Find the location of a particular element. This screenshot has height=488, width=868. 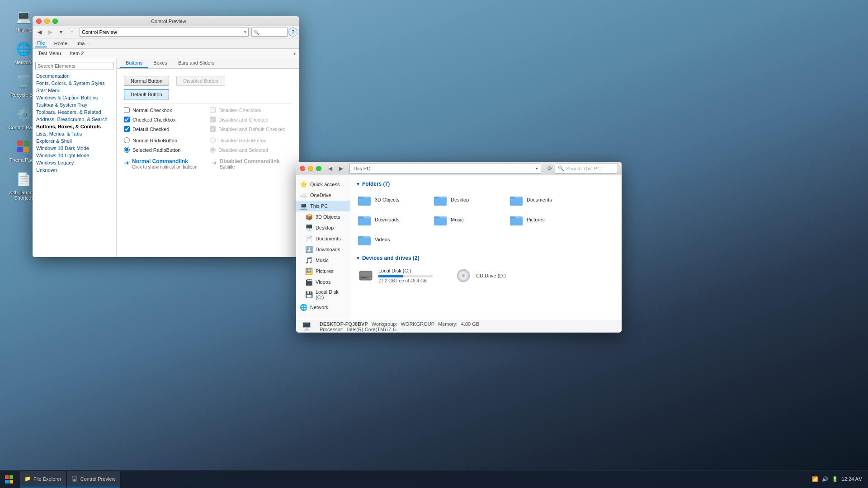

start-button is located at coordinates (9, 479).